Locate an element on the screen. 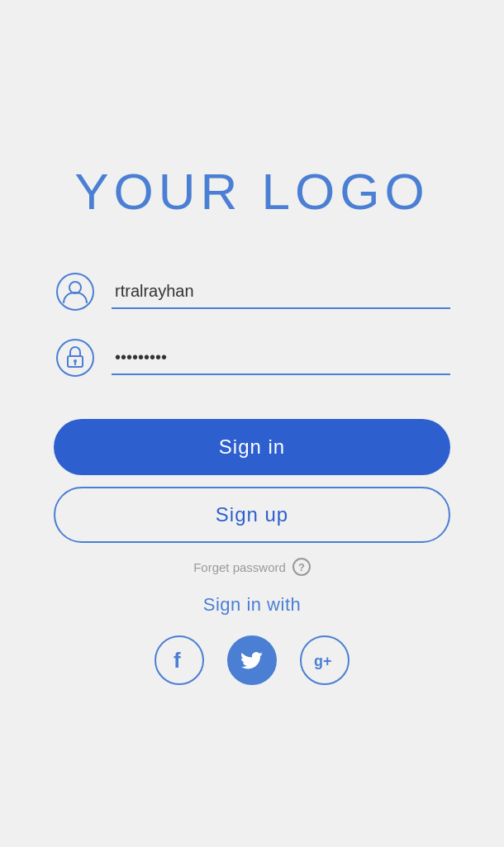  social-icons-group: f g+ is located at coordinates (252, 660).